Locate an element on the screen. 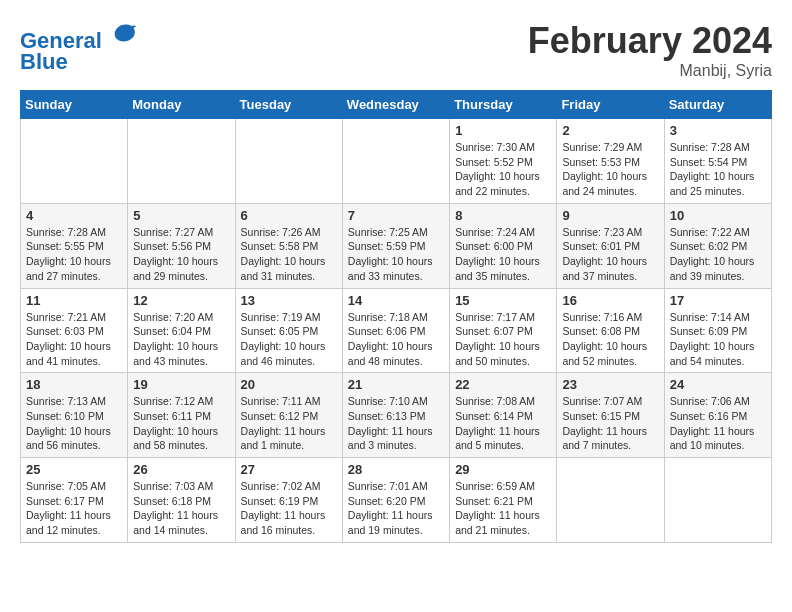  location: Manbij, Syria is located at coordinates (650, 71).